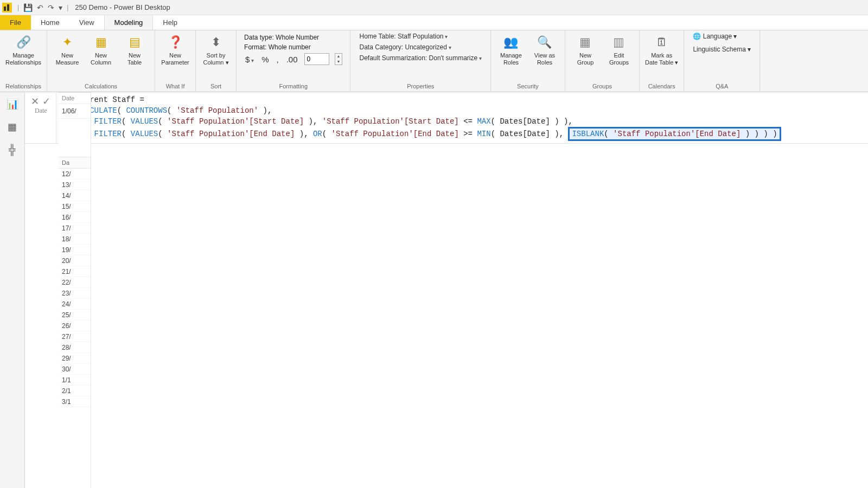 This screenshot has width=868, height=488. What do you see at coordinates (129, 23) in the screenshot?
I see `tab-modeling: Modeling` at bounding box center [129, 23].